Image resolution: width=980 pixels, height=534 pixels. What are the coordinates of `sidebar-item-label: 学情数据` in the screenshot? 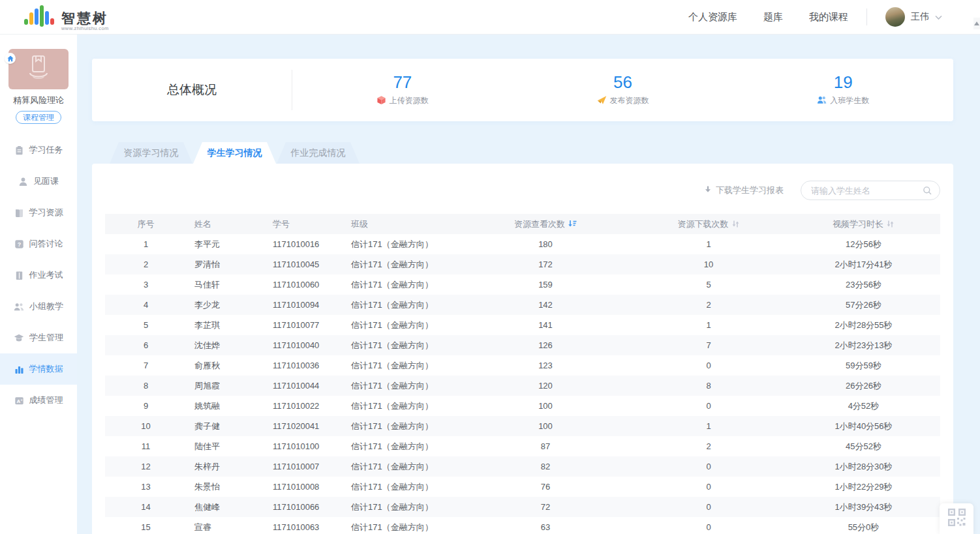 It's located at (46, 369).